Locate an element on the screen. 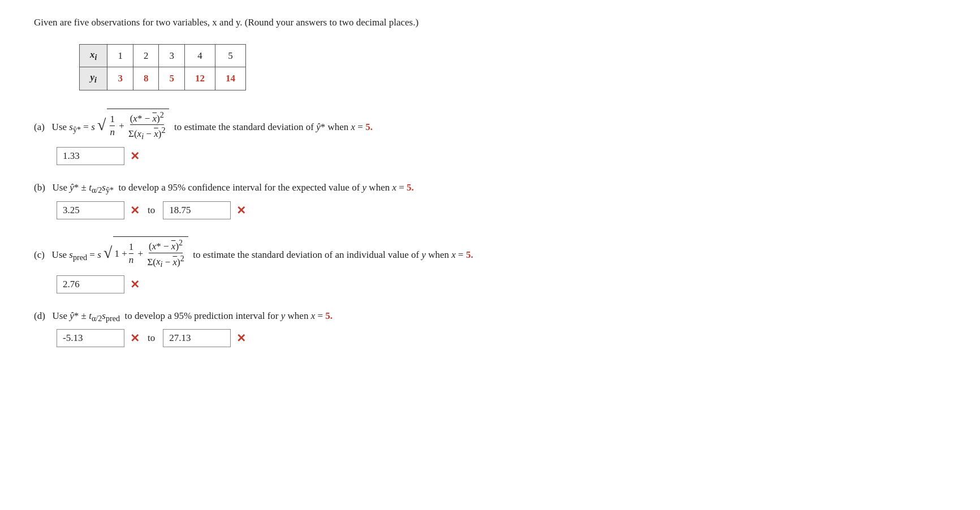 The image size is (980, 510). part-d-to-label: to is located at coordinates (152, 338).